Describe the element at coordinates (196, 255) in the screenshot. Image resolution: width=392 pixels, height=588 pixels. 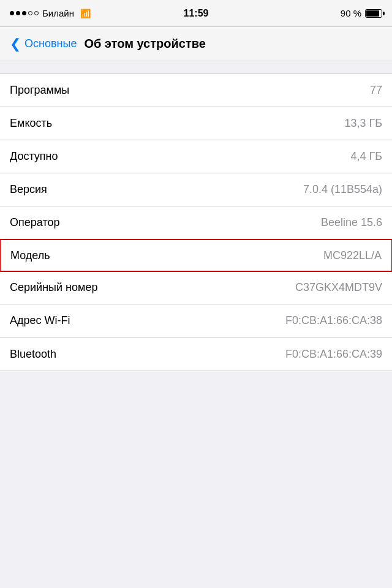
I see `settings-row: МодельMC922LL/A` at that location.